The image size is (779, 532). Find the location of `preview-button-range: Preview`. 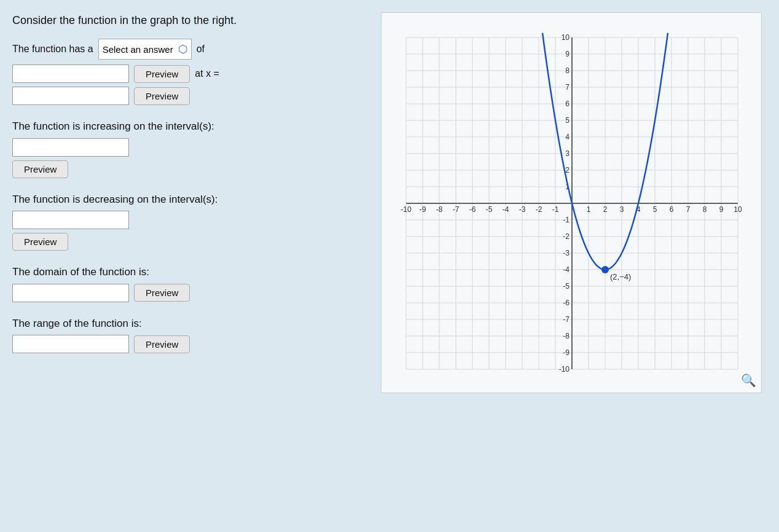

preview-button-range: Preview is located at coordinates (162, 344).